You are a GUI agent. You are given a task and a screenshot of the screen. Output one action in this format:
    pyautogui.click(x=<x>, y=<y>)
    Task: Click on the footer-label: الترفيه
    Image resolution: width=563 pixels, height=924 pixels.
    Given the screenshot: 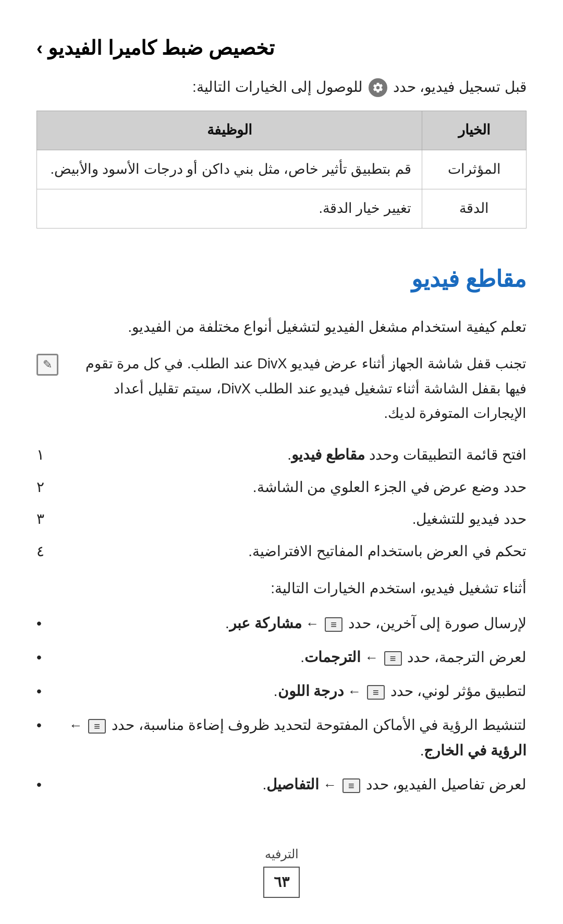 What is the action you would take?
    pyautogui.click(x=282, y=855)
    